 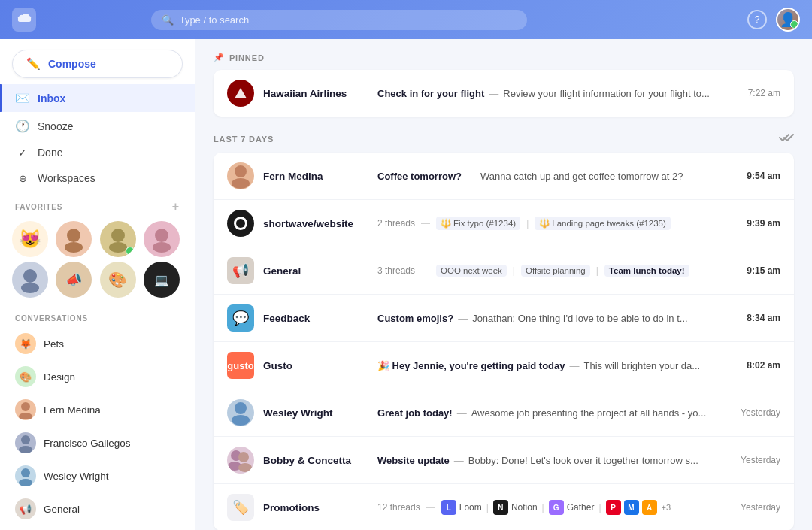 I want to click on thread-count-shortwave: 2 threads, so click(x=396, y=223).